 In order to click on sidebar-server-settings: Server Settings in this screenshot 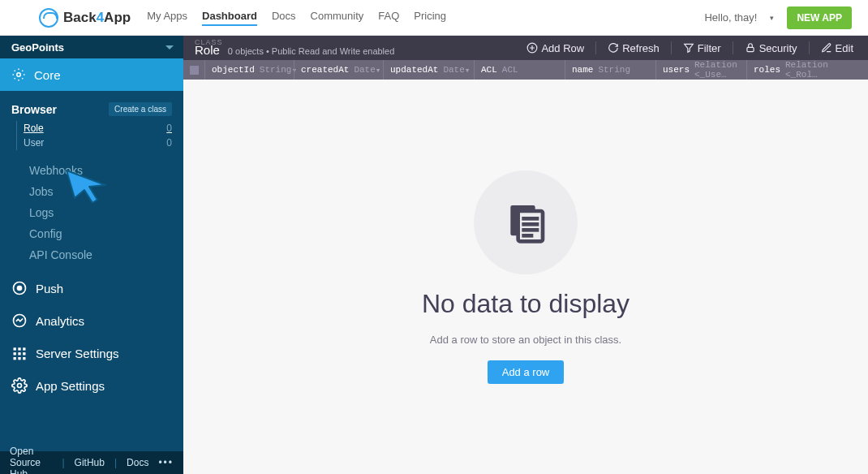, I will do `click(92, 353)`.